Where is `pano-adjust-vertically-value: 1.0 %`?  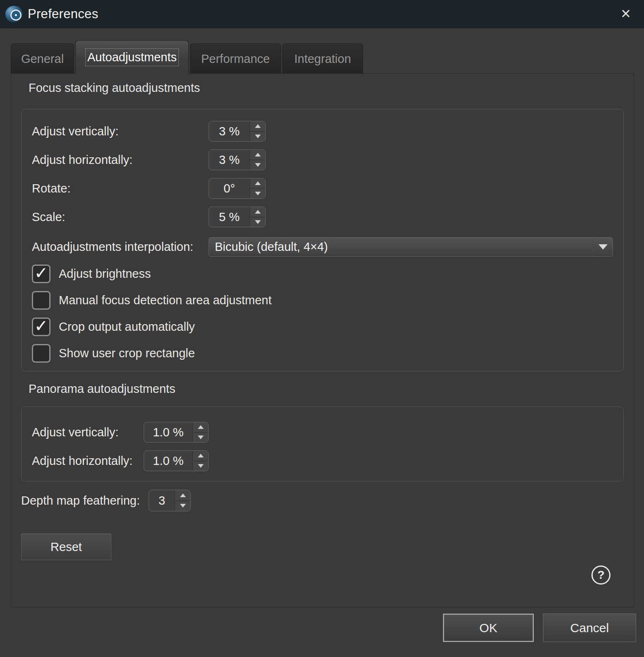 pano-adjust-vertically-value: 1.0 % is located at coordinates (168, 432).